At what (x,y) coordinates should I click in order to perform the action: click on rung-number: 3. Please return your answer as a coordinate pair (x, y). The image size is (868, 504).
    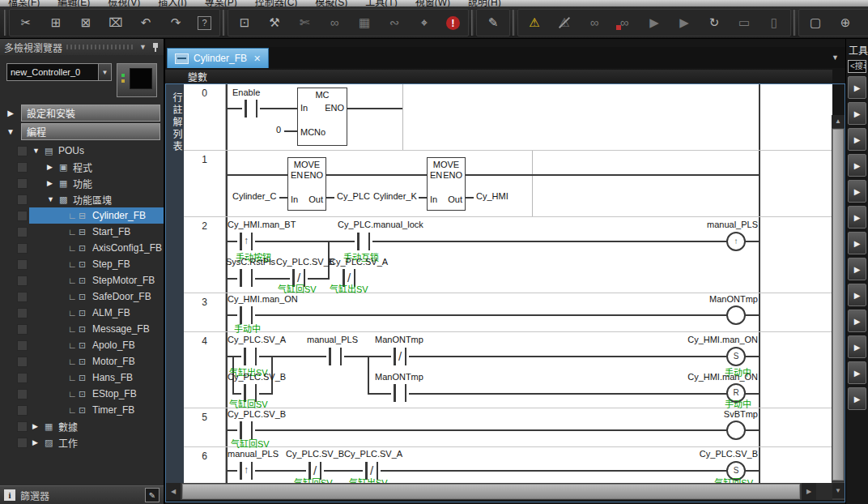
    Looking at the image, I should click on (205, 313).